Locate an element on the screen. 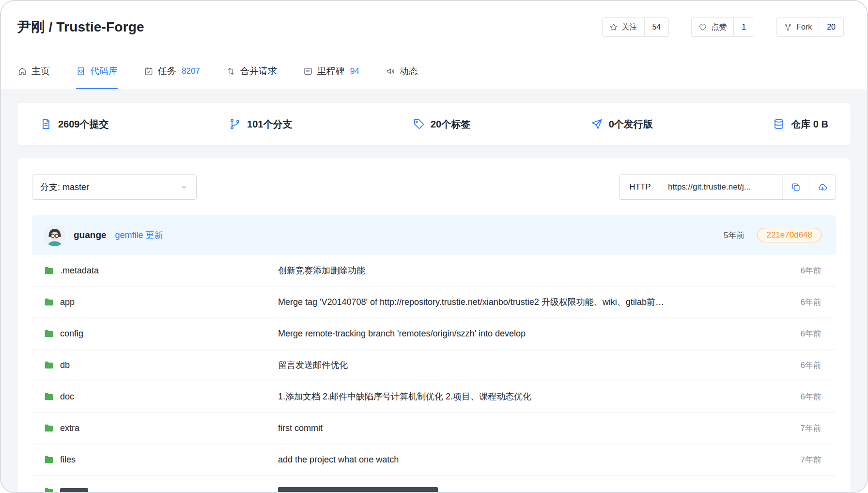 The image size is (868, 493). stat-size: 仓库 0 B is located at coordinates (800, 124).